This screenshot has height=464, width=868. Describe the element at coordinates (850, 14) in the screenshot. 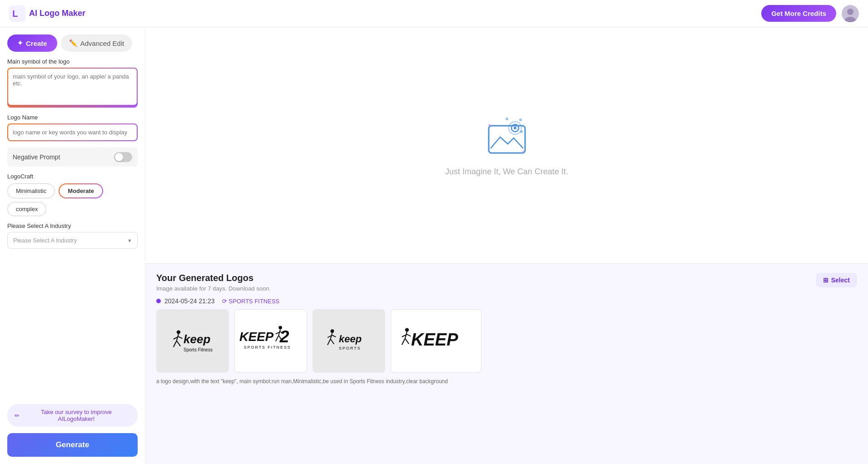

I see `avatar` at that location.